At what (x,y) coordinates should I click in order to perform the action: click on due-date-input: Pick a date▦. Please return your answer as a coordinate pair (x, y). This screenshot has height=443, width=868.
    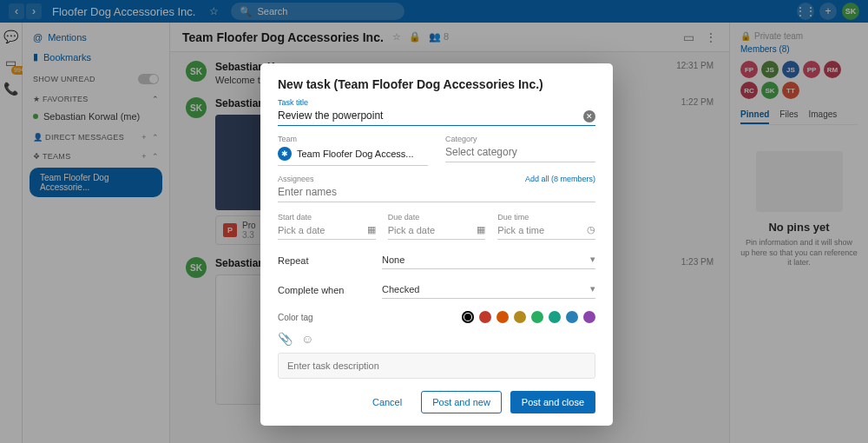
    Looking at the image, I should click on (437, 231).